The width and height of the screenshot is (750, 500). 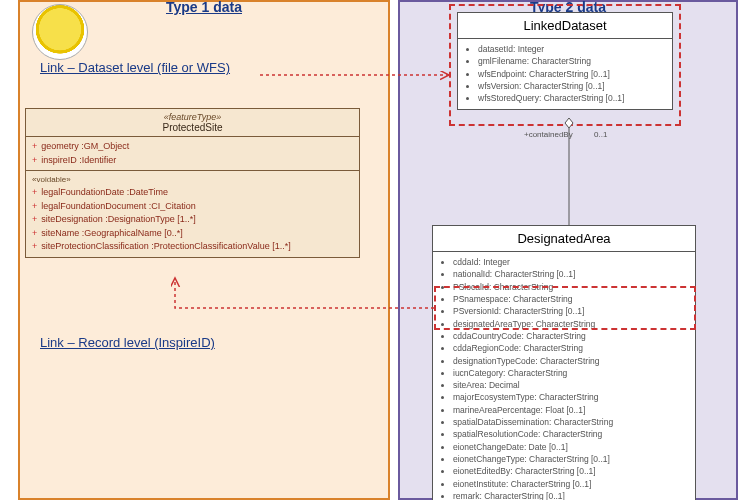 What do you see at coordinates (128, 342) in the screenshot?
I see `link-record-level: Link – Record level (InspireID)` at bounding box center [128, 342].